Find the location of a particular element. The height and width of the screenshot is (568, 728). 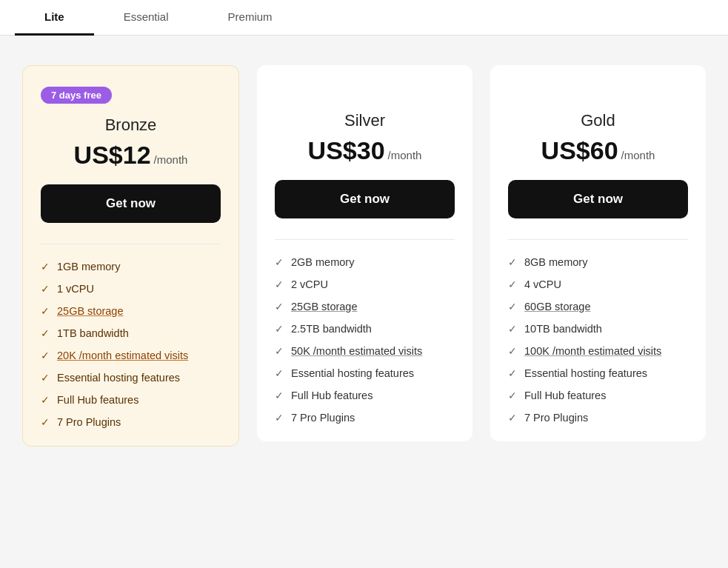

tabs-bar: LiteEssentialPremium is located at coordinates (364, 18).